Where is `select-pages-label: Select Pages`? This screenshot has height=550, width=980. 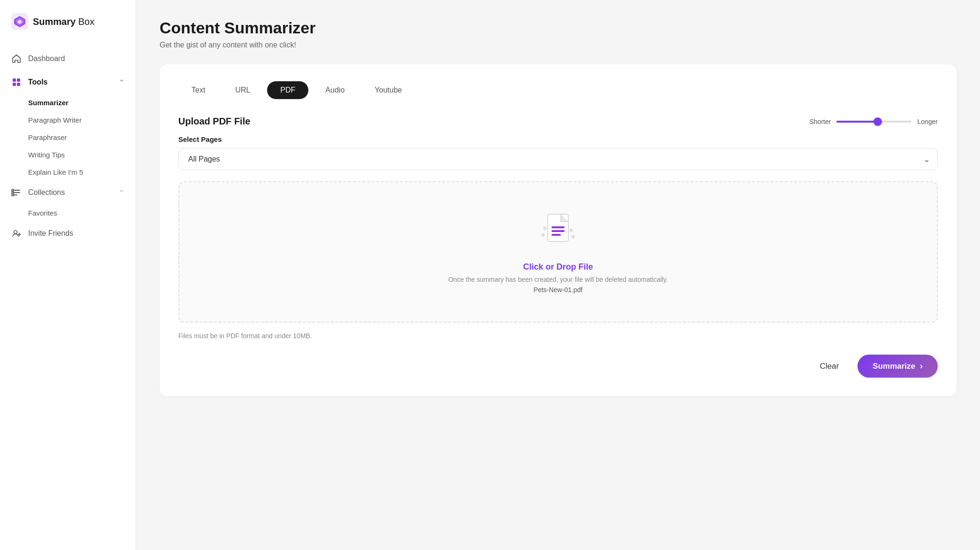
select-pages-label: Select Pages is located at coordinates (558, 139).